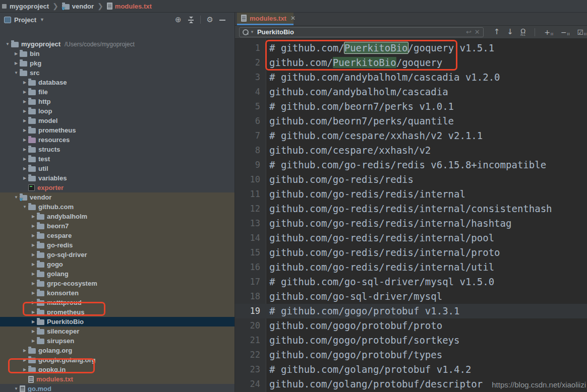 The height and width of the screenshot is (392, 587). What do you see at coordinates (117, 274) in the screenshot?
I see `tree-item-golang: ▶golang` at bounding box center [117, 274].